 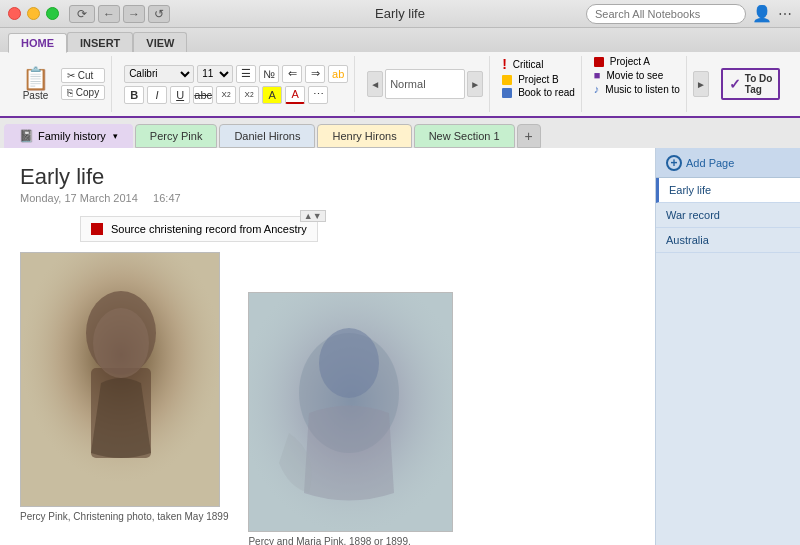 What do you see at coordinates (400, 85) in the screenshot?
I see `ribbon-content: 📋 Paste ✂ Cut ⎘ Copy Calibri 11 ☰ № ⇐ ⇒ …` at bounding box center [400, 85].